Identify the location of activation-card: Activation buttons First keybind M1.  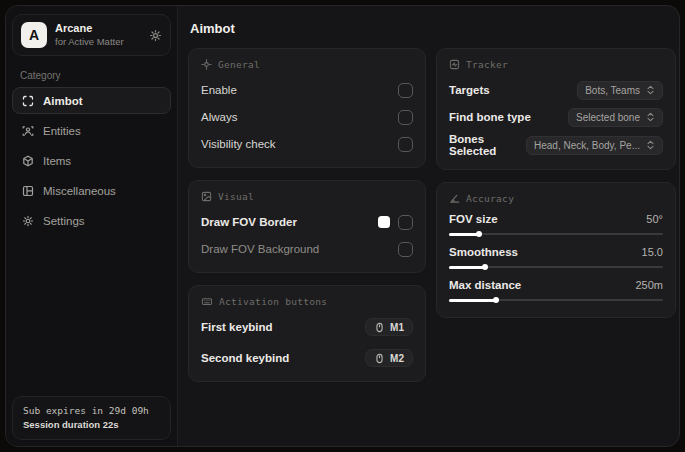
(307, 334).